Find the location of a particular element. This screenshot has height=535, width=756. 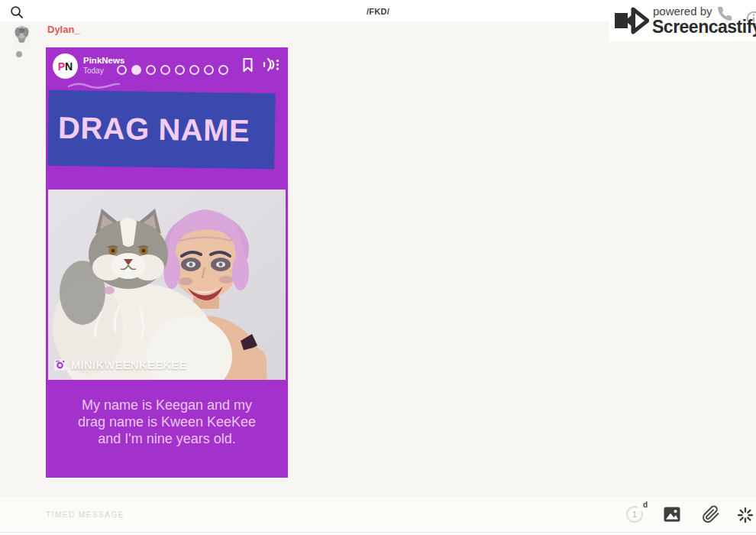

timer-unit: d is located at coordinates (645, 504).